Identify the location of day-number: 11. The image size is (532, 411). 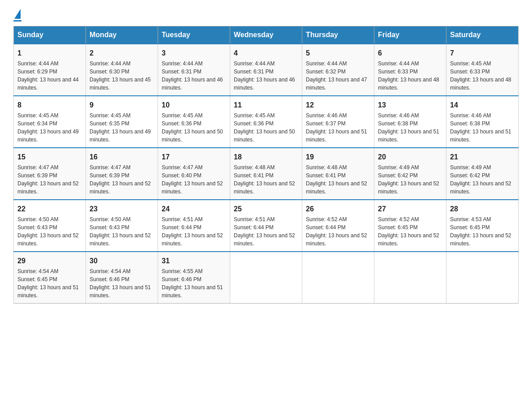
(266, 105).